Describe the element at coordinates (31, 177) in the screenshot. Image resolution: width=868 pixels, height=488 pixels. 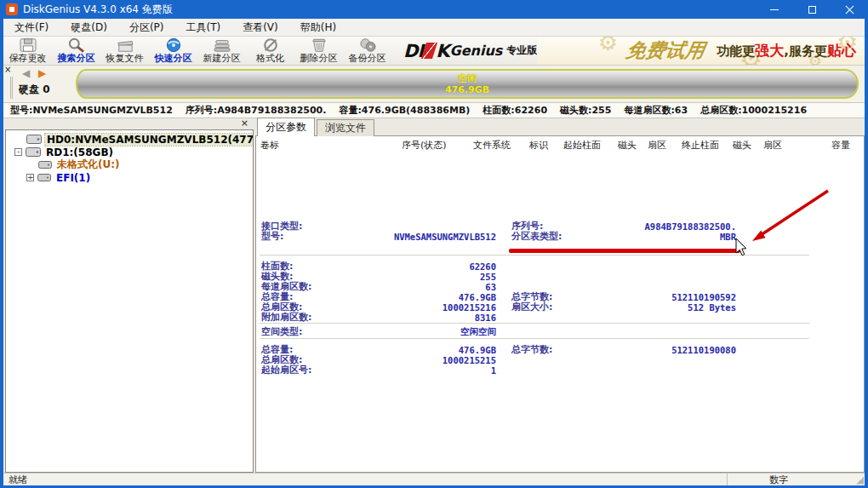
I see `tree-expander-icon: +` at that location.